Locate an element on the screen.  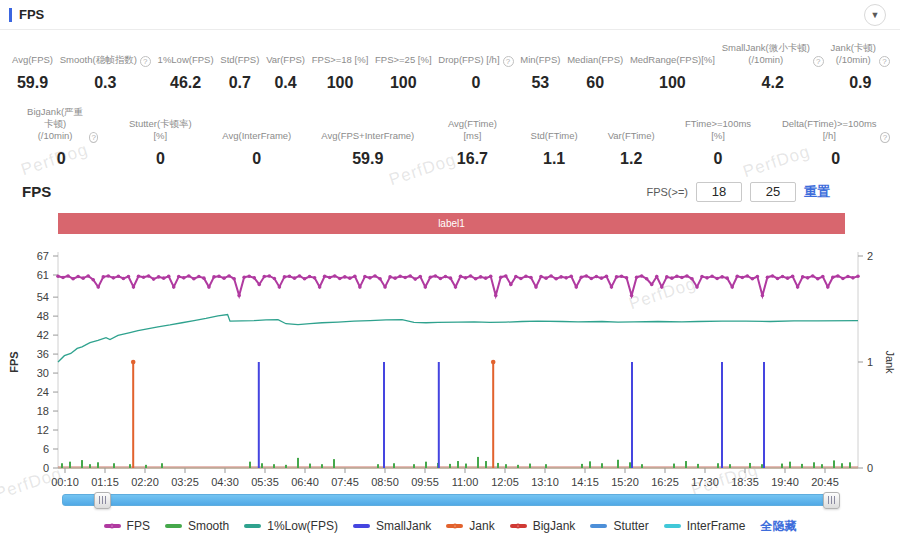
legend-item-smooth: Smooth is located at coordinates (197, 526).